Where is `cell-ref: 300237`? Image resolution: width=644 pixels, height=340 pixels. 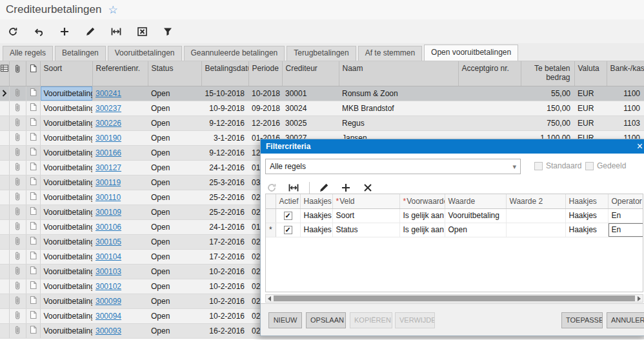
cell-ref: 300237 is located at coordinates (120, 108).